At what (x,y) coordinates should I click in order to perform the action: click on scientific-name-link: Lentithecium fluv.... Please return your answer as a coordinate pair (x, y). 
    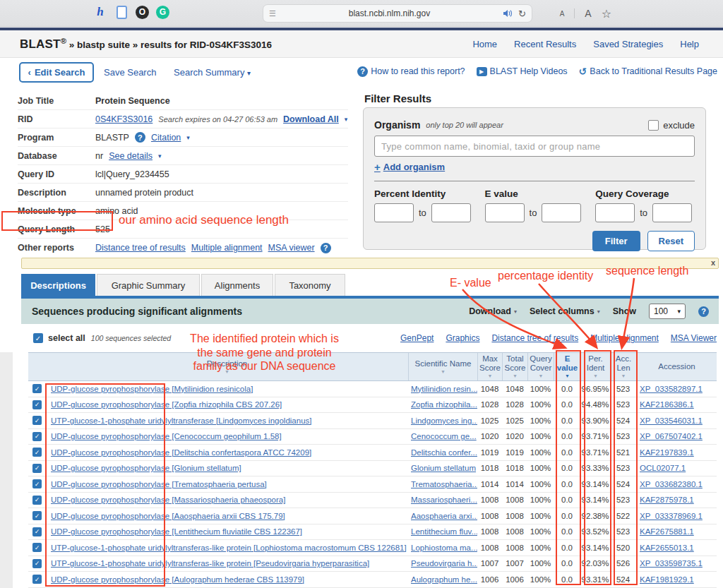
    Looking at the image, I should click on (444, 532).